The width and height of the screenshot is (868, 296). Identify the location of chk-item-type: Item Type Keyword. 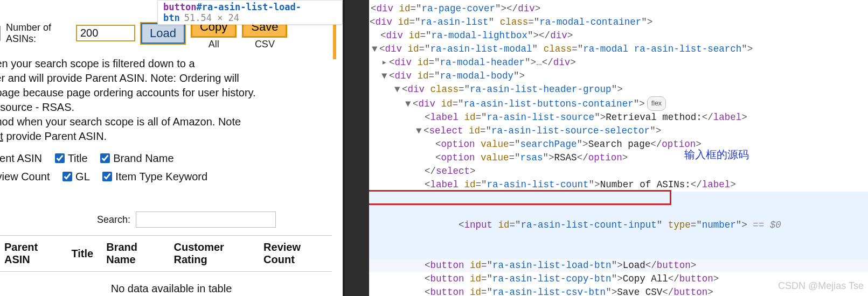
(155, 177).